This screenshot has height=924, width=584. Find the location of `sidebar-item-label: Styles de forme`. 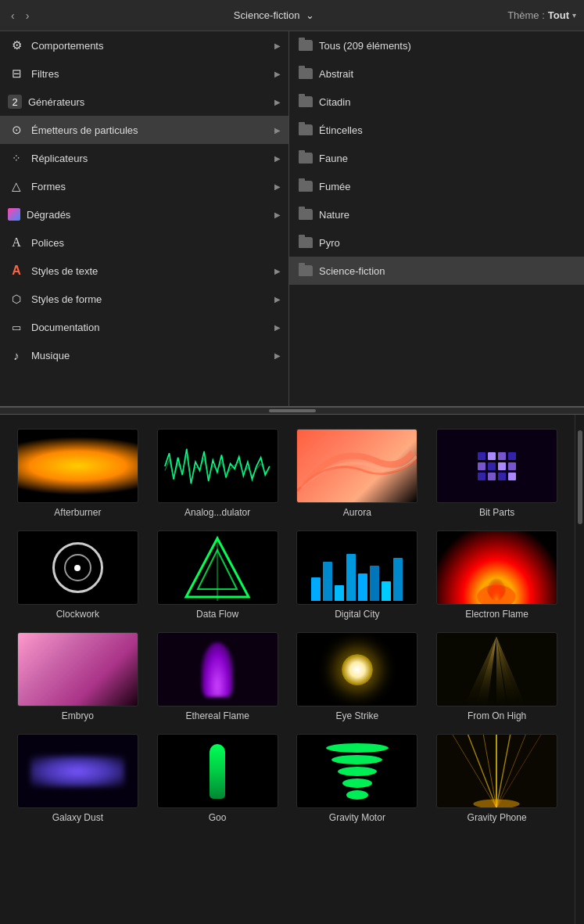

sidebar-item-label: Styles de forme is located at coordinates (153, 299).